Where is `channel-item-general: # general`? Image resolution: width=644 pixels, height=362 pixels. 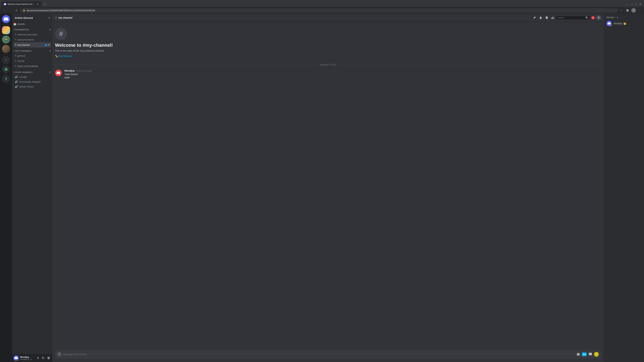
channel-item-general: # general is located at coordinates (32, 56).